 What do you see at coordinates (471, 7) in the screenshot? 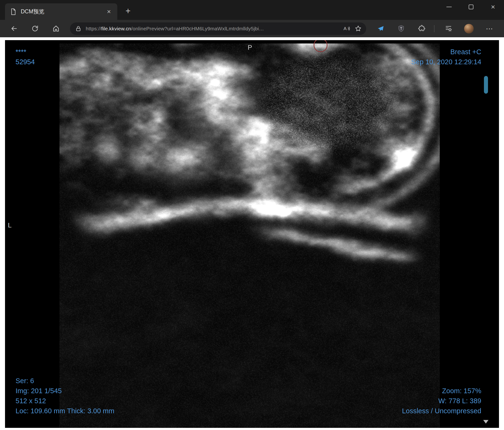
I see `window-controls: ×` at bounding box center [471, 7].